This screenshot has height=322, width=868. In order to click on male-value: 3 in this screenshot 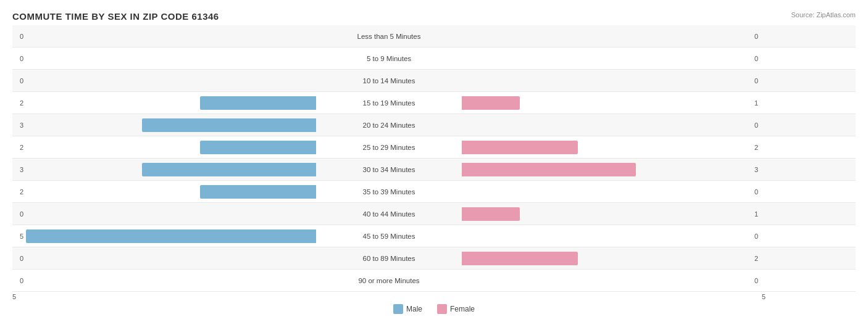, I will do `click(18, 125)`.